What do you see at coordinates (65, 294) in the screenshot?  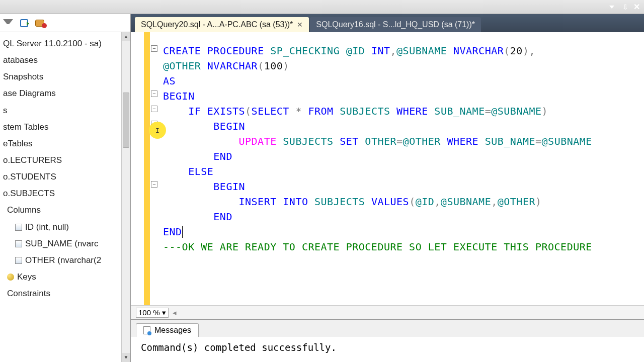 I see `constraints-folder: Constraints` at bounding box center [65, 294].